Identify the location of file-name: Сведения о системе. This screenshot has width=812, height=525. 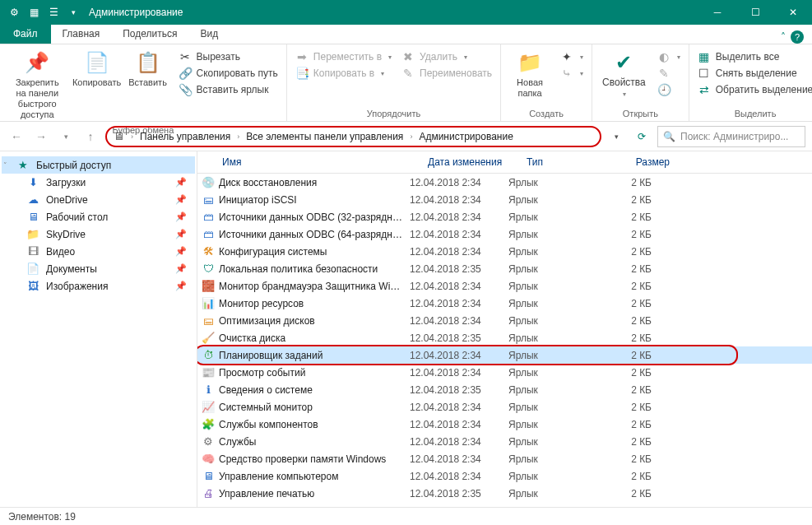
(309, 390).